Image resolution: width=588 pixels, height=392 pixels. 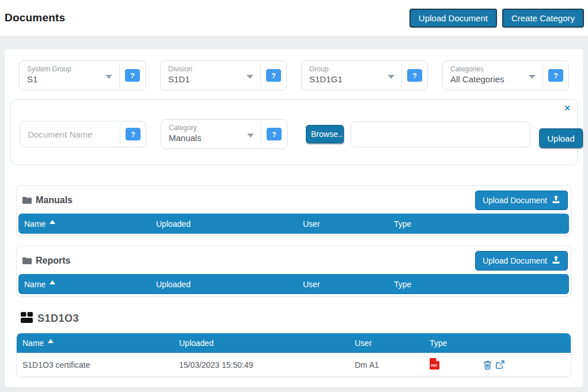 What do you see at coordinates (211, 134) in the screenshot?
I see `category-select: Category Manuals` at bounding box center [211, 134].